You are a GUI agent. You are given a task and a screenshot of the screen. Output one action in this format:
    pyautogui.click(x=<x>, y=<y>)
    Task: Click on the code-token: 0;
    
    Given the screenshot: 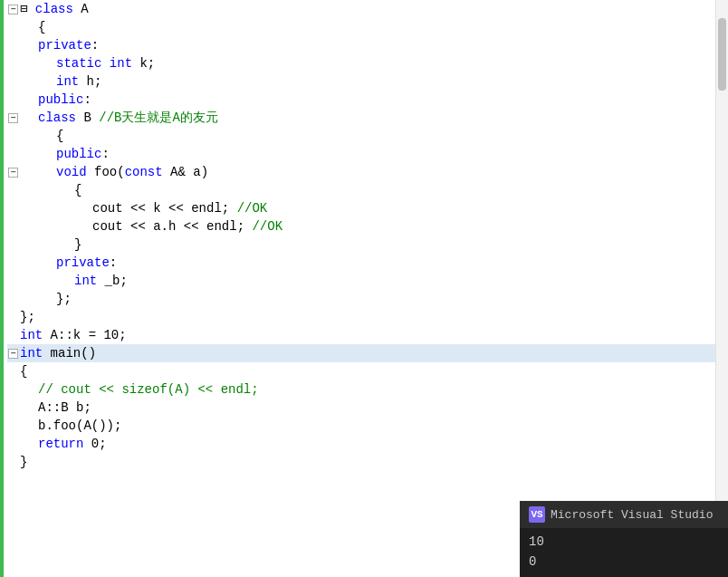 What is the action you would take?
    pyautogui.click(x=94, y=444)
    